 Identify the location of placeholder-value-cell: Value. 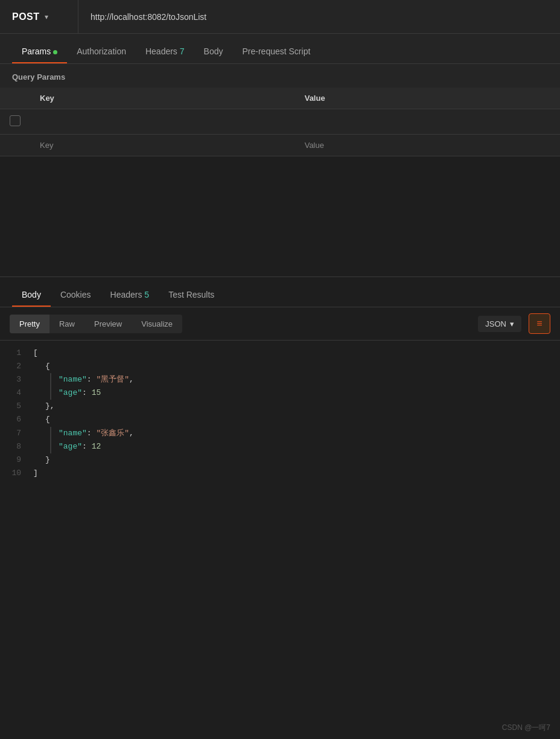
(427, 146).